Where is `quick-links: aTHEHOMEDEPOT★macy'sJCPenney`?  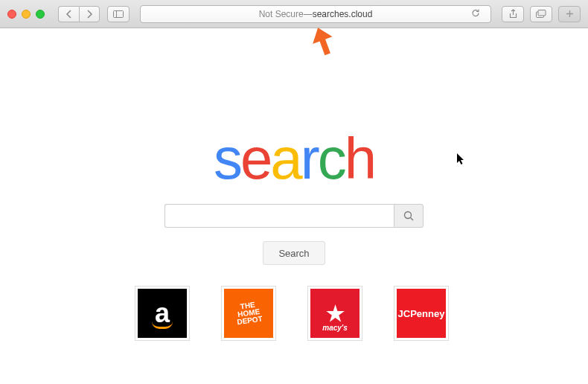 quick-links: aTHEHOMEDEPOT★macy'sJCPenney is located at coordinates (294, 313).